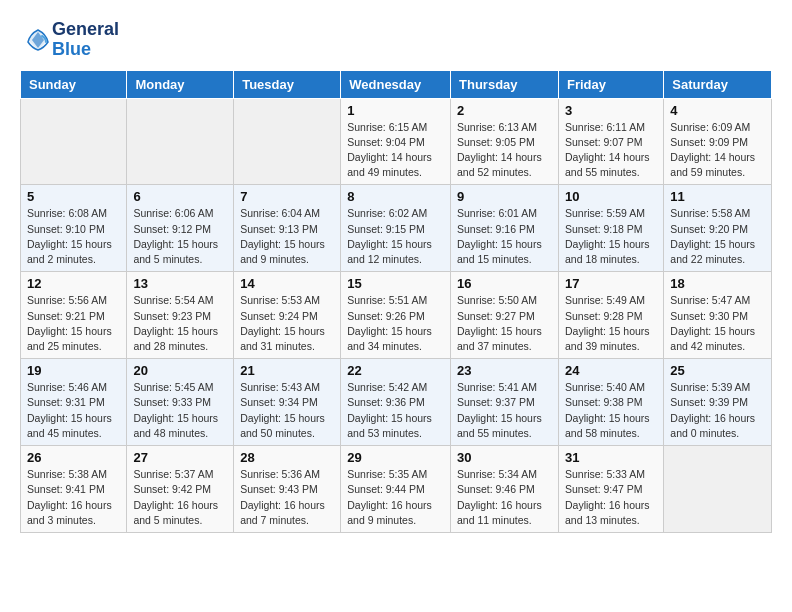  What do you see at coordinates (74, 84) in the screenshot?
I see `day-header-sunday: Sunday` at bounding box center [74, 84].